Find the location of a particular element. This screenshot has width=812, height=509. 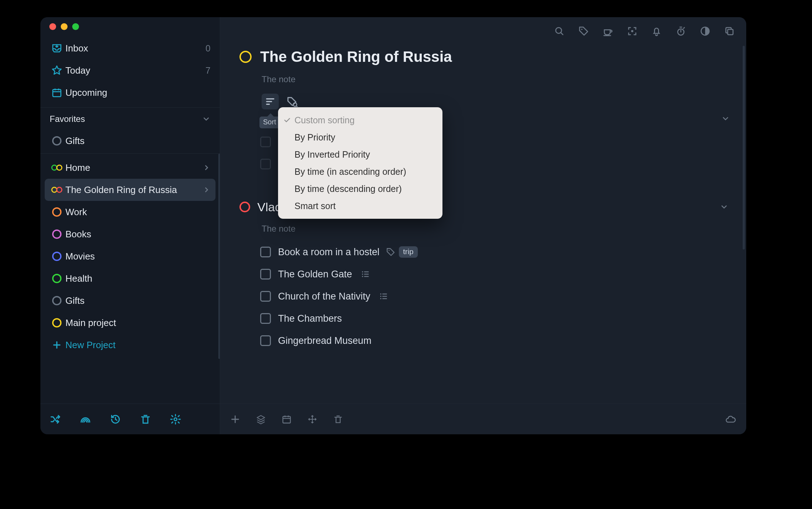

settings-icon is located at coordinates (175, 419).